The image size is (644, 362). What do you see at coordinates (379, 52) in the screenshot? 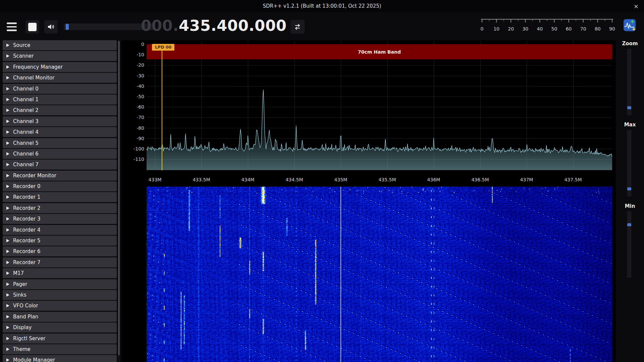
I see `band-plan-bar: 70cm Ham Band` at bounding box center [379, 52].